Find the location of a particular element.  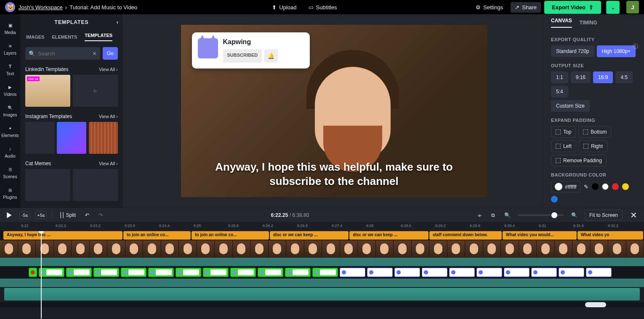

caption-clip: What video you would... is located at coordinates (540, 235).